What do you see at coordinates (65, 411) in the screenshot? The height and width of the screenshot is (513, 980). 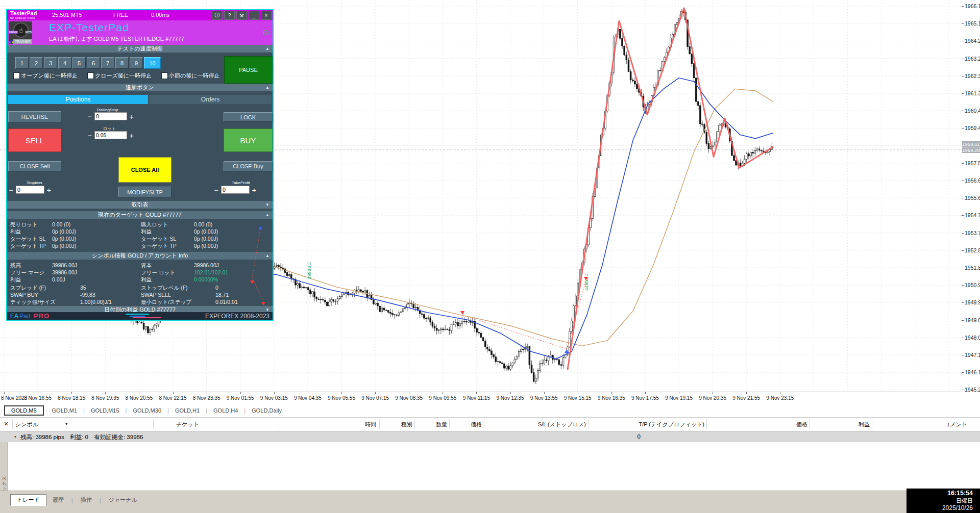 I see `chart-tab-gold-m1: GOLD,M1` at bounding box center [65, 411].